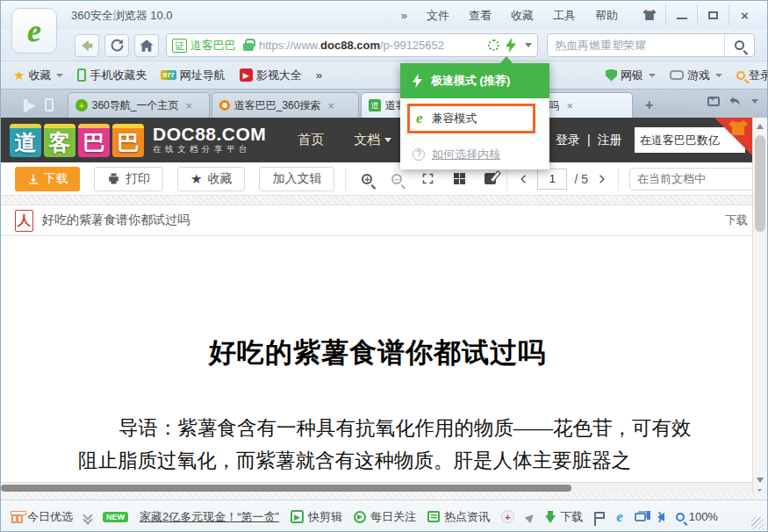 This screenshot has height=532, width=768. Describe the element at coordinates (397, 179) in the screenshot. I see `zoom-out-icon: −` at that location.